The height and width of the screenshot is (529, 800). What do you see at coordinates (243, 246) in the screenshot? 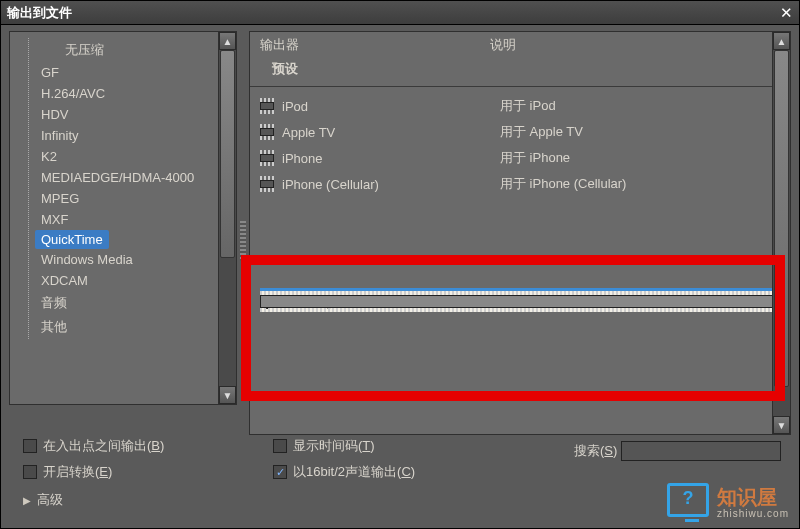
I see `splitter` at bounding box center [243, 246].